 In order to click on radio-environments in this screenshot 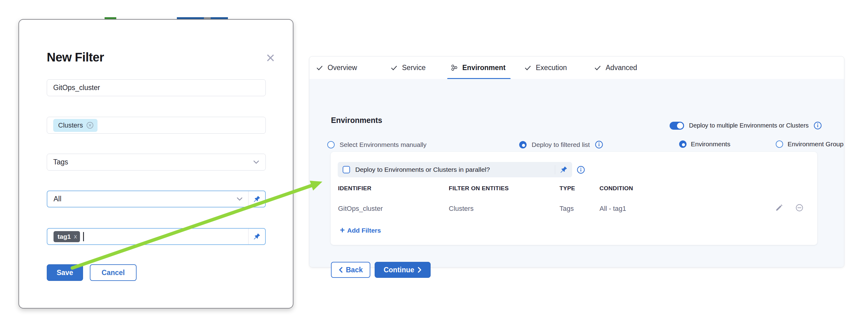, I will do `click(683, 144)`.